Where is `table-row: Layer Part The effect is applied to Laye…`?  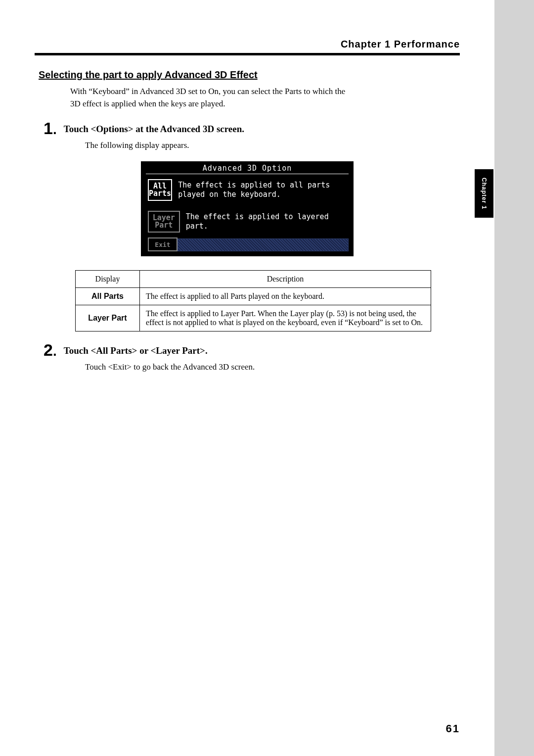
table-row: Layer Part The effect is applied to Laye… is located at coordinates (253, 319).